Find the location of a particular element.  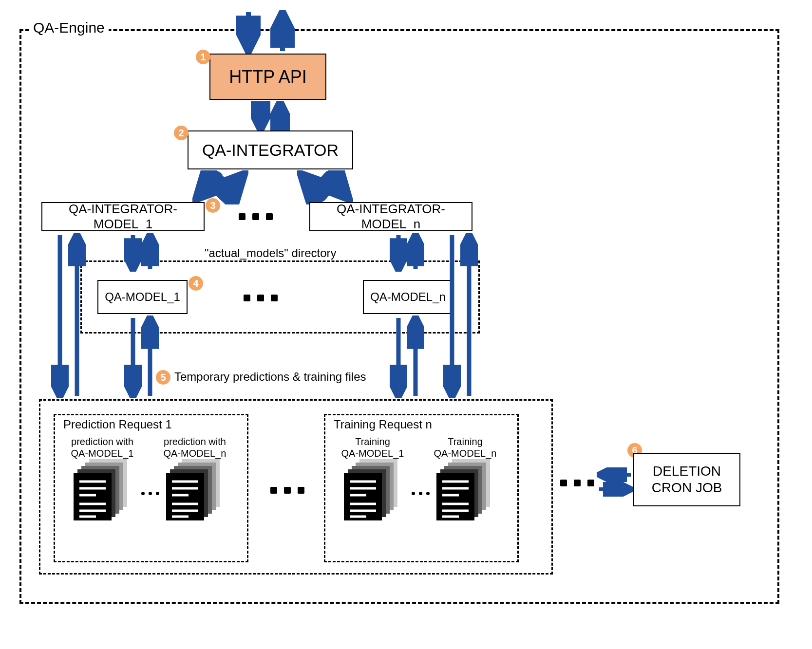

arrow-qm1-up-icon is located at coordinates (150, 357).